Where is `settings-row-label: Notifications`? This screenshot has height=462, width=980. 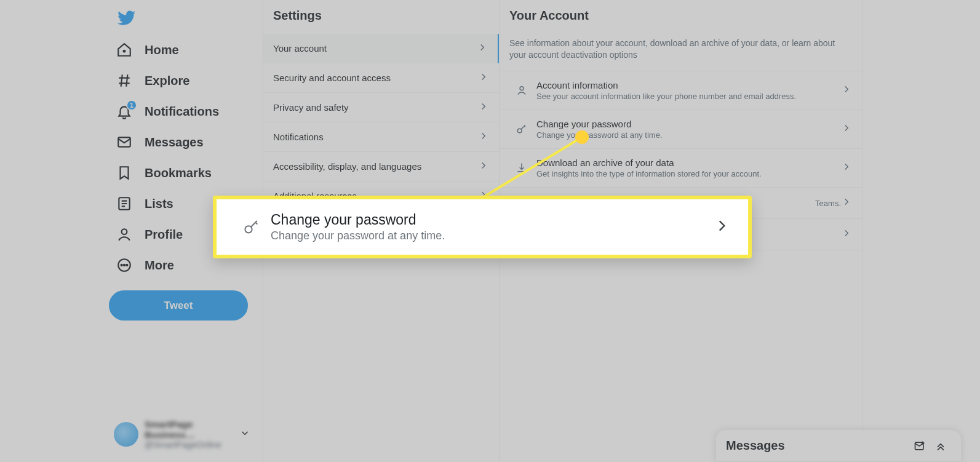
settings-row-label: Notifications is located at coordinates (298, 137).